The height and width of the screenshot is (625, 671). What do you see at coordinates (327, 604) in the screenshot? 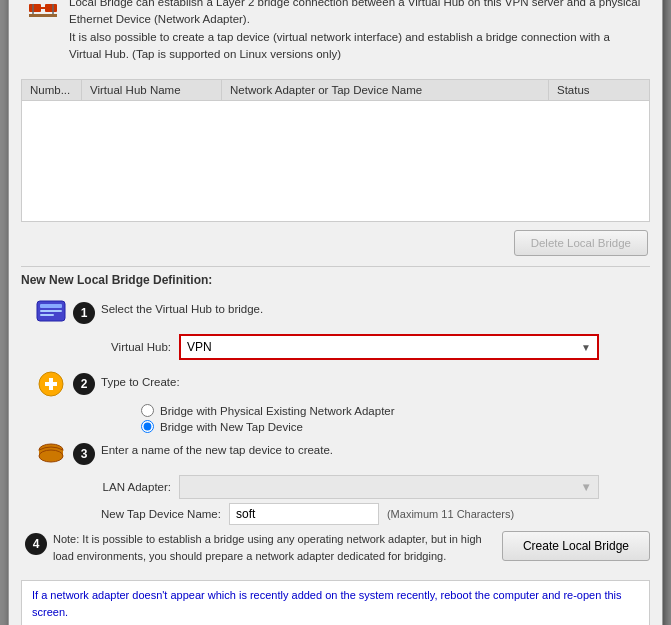
I see `bottom-note-text: If a network adapter doesn't appear whic…` at bounding box center [327, 604].